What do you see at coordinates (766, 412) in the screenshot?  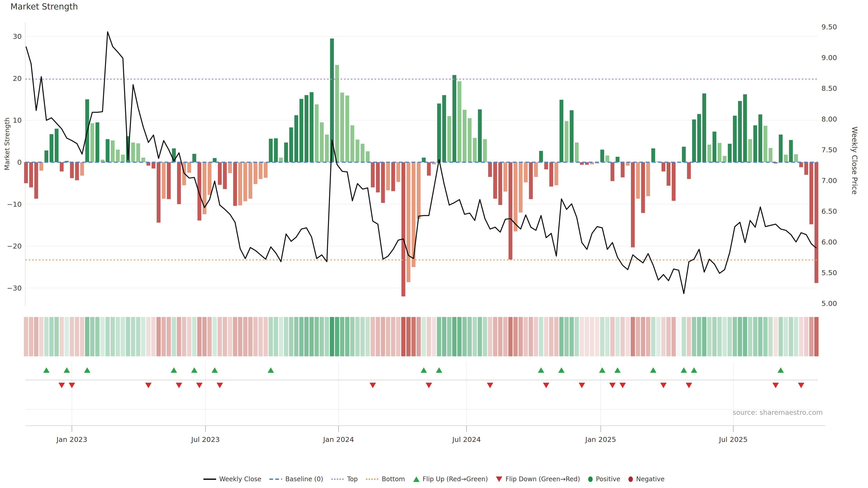 I see `source-text: source: sharemaestro.com` at bounding box center [766, 412].